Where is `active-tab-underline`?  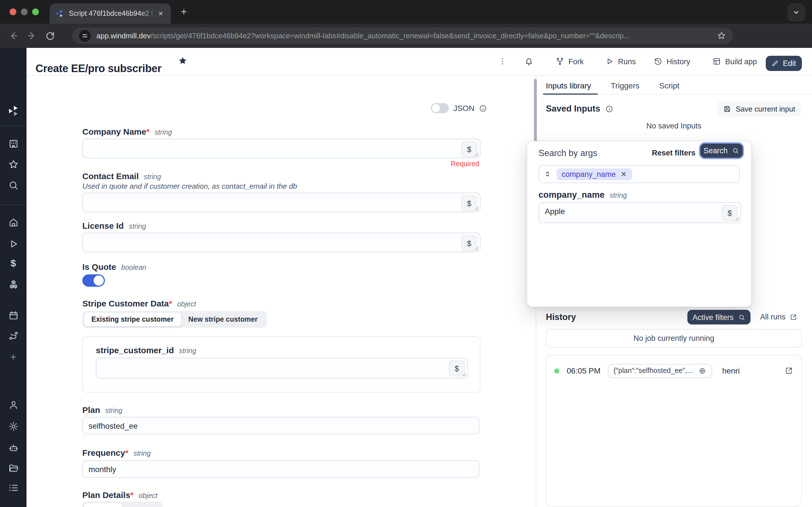
active-tab-underline is located at coordinates (570, 94).